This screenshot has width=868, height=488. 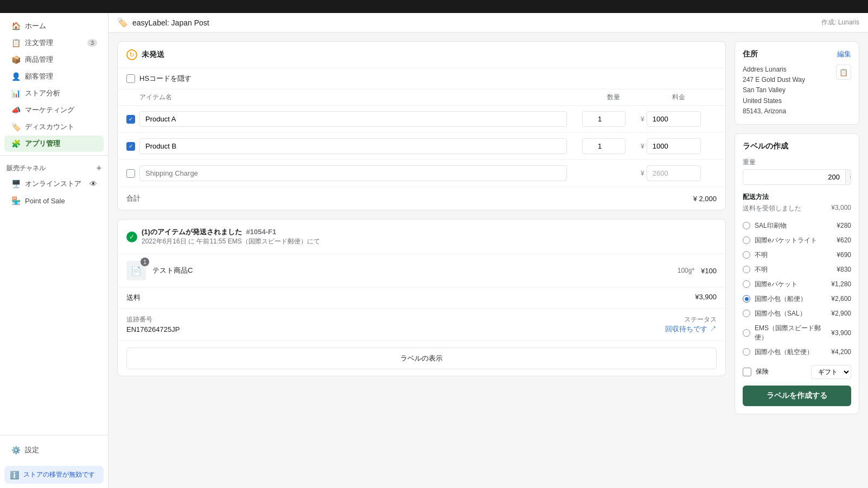 I want to click on sidebar-item-online-store: 🖥️ オンラインストア 👁, so click(x=54, y=184).